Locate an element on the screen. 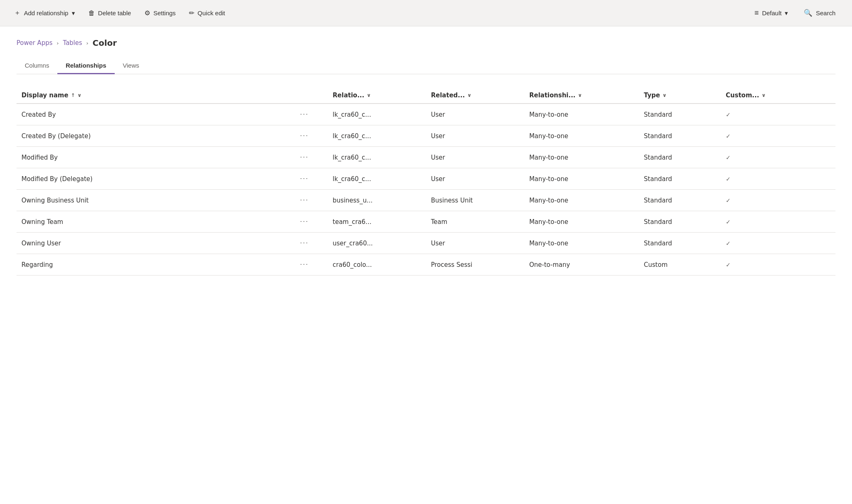  cell-type: Custom is located at coordinates (680, 265).